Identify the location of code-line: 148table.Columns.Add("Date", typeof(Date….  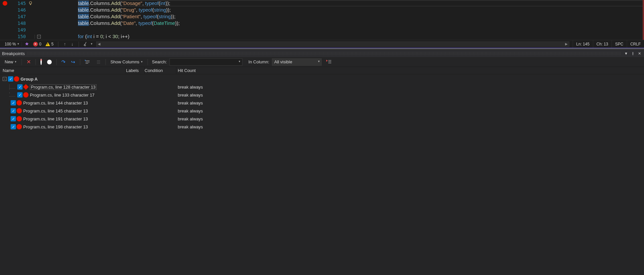
(322, 23).